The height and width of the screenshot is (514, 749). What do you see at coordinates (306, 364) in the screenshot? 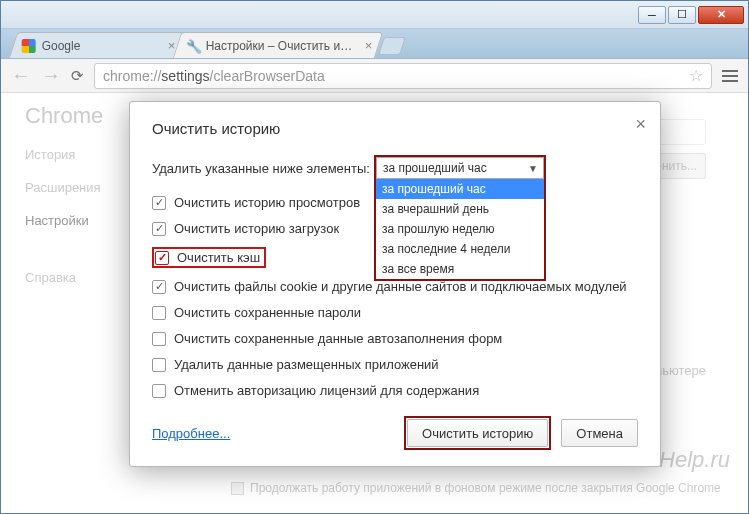
I see `check-label: Удалить данные размещенных приложений` at bounding box center [306, 364].